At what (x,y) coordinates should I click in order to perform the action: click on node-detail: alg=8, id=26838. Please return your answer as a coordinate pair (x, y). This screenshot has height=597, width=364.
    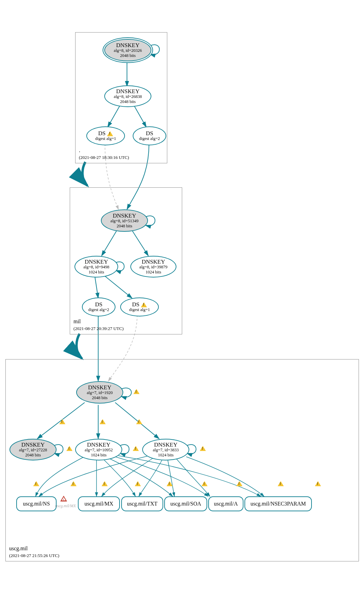
    Looking at the image, I should click on (128, 97).